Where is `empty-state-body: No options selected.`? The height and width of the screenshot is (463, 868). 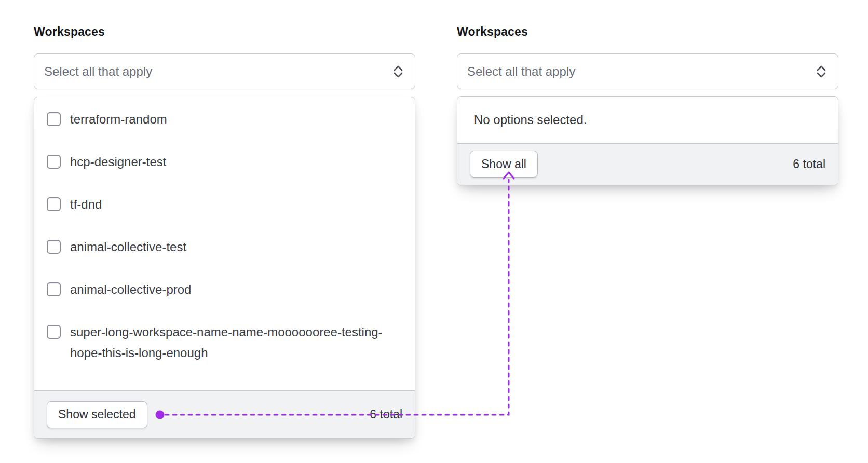 empty-state-body: No options selected. is located at coordinates (648, 120).